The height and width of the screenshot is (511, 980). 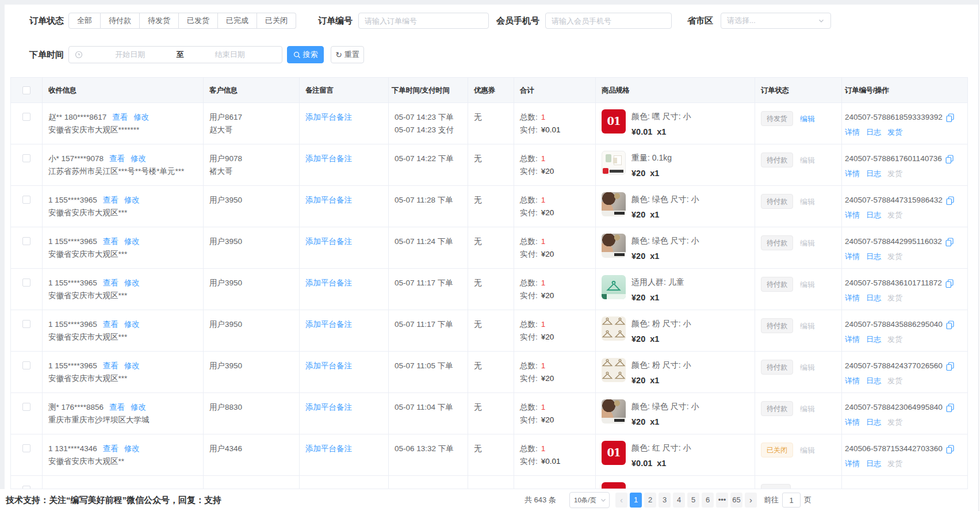 What do you see at coordinates (120, 21) in the screenshot?
I see `status-filter-待付款: 待付款` at bounding box center [120, 21].